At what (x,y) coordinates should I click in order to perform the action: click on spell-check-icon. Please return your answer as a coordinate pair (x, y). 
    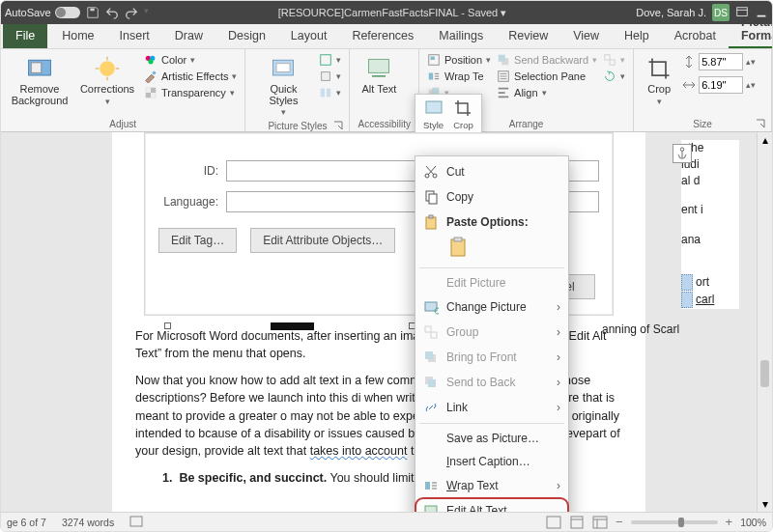
    Looking at the image, I should click on (136, 522).